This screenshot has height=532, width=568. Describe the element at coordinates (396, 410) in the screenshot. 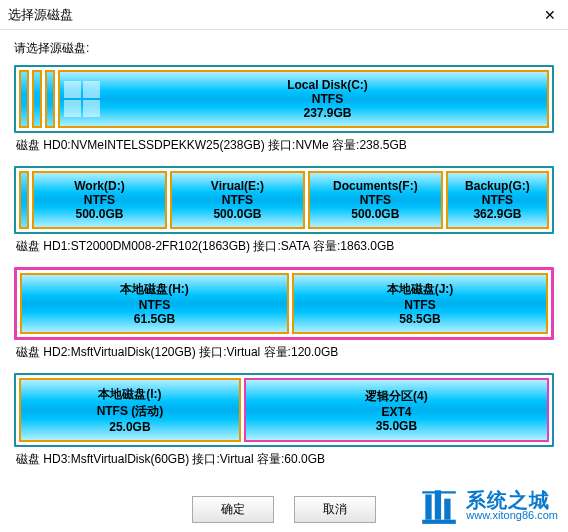

I see `partition: 逻辑分区(4)EXT435.0GB` at that location.